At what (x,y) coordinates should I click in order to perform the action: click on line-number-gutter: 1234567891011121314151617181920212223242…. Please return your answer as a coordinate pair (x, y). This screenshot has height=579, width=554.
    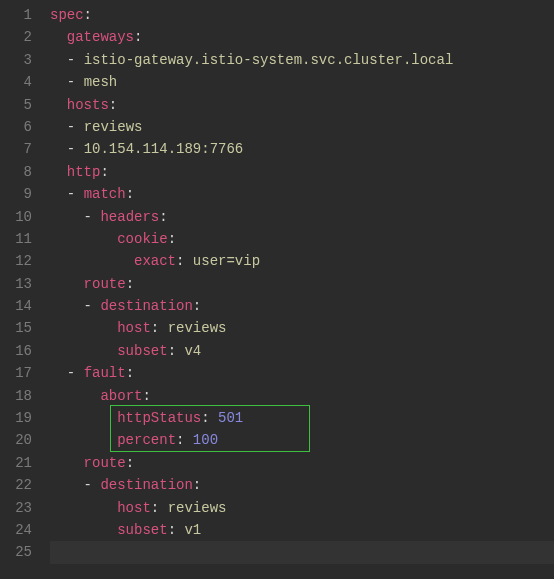
    Looking at the image, I should click on (20, 290).